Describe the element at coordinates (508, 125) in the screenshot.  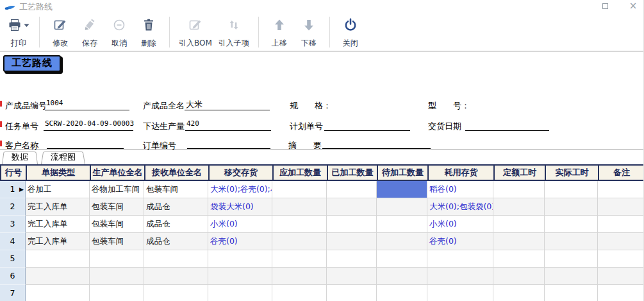
I see `delivery-date-value` at that location.